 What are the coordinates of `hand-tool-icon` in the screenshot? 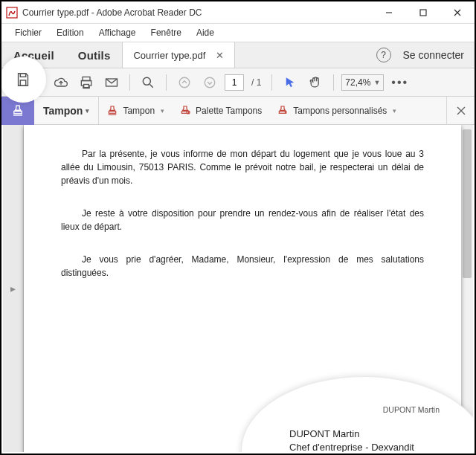 It's located at (315, 83).